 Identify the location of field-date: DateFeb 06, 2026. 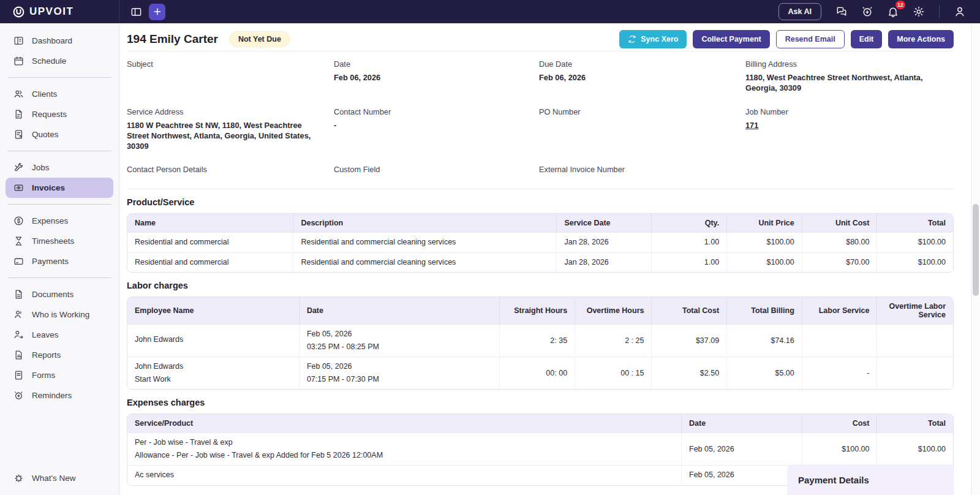
(436, 83).